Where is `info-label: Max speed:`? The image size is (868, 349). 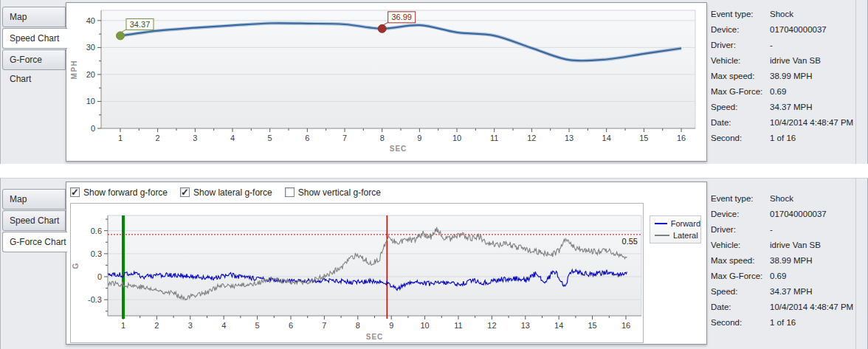
info-label: Max speed: is located at coordinates (740, 260).